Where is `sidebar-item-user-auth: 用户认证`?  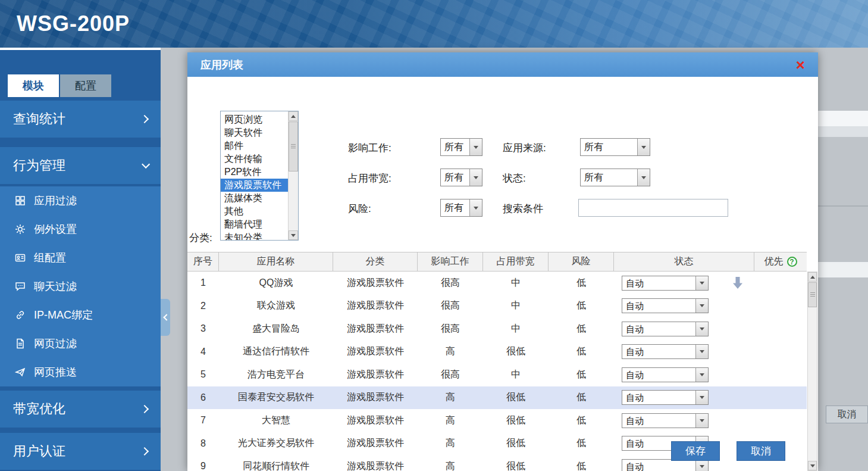 sidebar-item-user-auth: 用户认证 is located at coordinates (80, 451).